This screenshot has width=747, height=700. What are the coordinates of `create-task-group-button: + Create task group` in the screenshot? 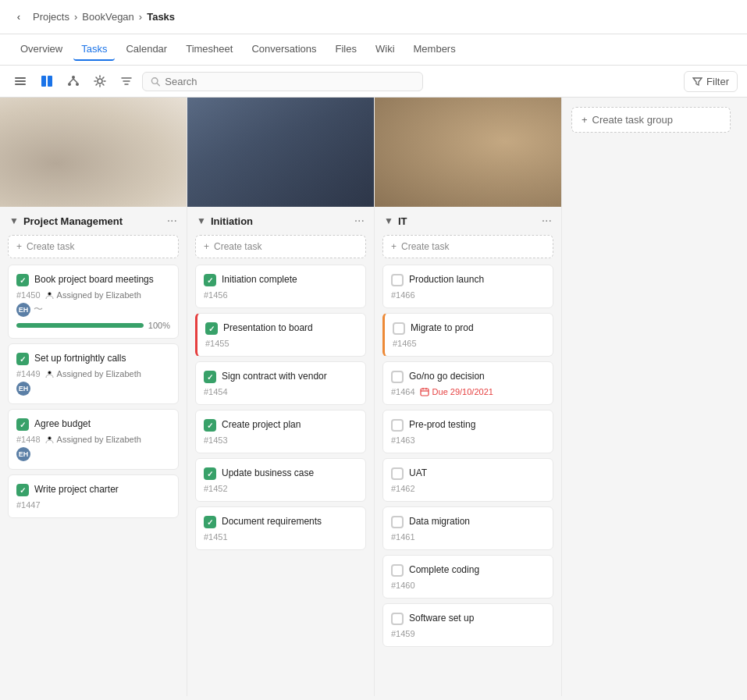 It's located at (651, 120).